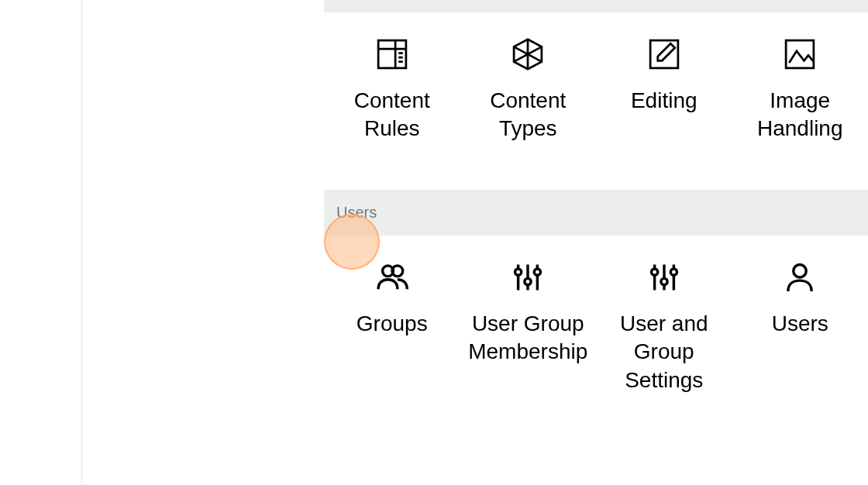 The image size is (868, 485). Describe the element at coordinates (801, 115) in the screenshot. I see `item-label: Image Handling` at that location.